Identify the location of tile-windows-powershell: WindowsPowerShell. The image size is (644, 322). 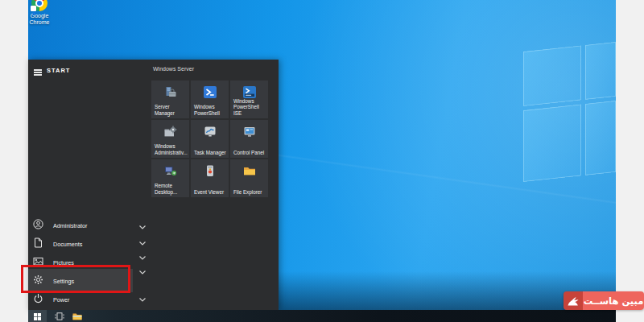
(209, 100).